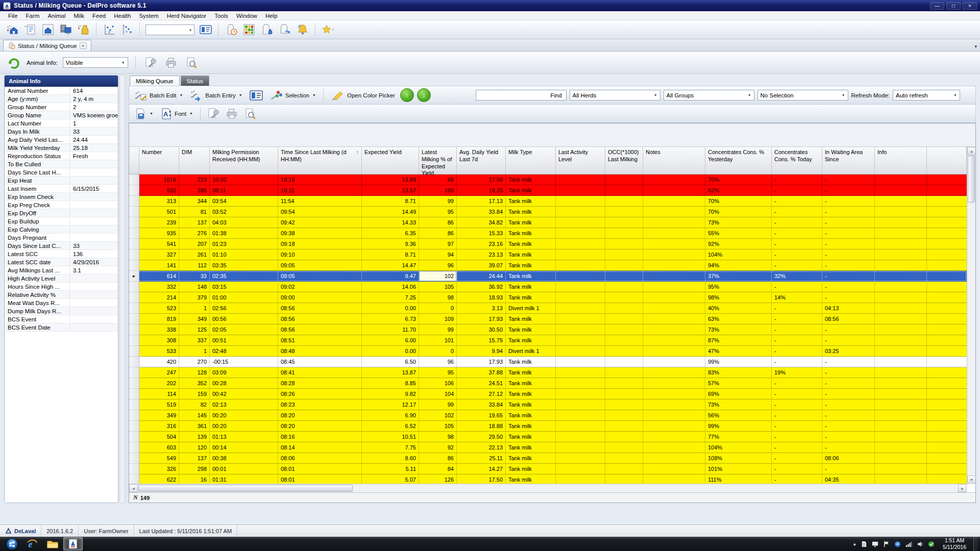  What do you see at coordinates (194, 234) in the screenshot?
I see `cell-dim: 276` at bounding box center [194, 234].